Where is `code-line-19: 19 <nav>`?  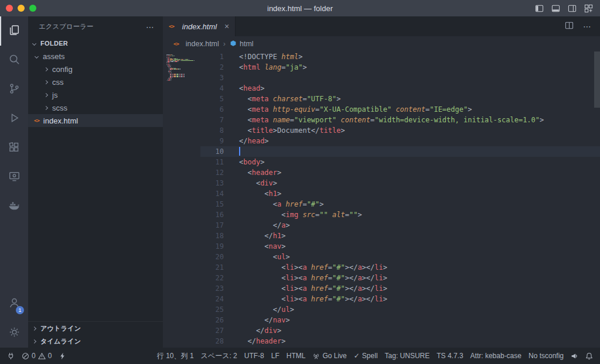
code-line-19: 19 <nav> is located at coordinates (400, 246).